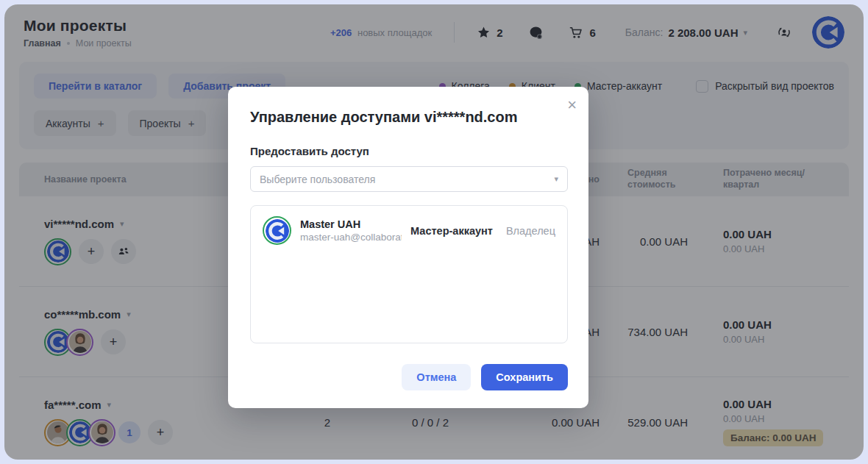 The height and width of the screenshot is (464, 868). Describe the element at coordinates (524, 377) in the screenshot. I see `save-button: Сохранить` at that location.